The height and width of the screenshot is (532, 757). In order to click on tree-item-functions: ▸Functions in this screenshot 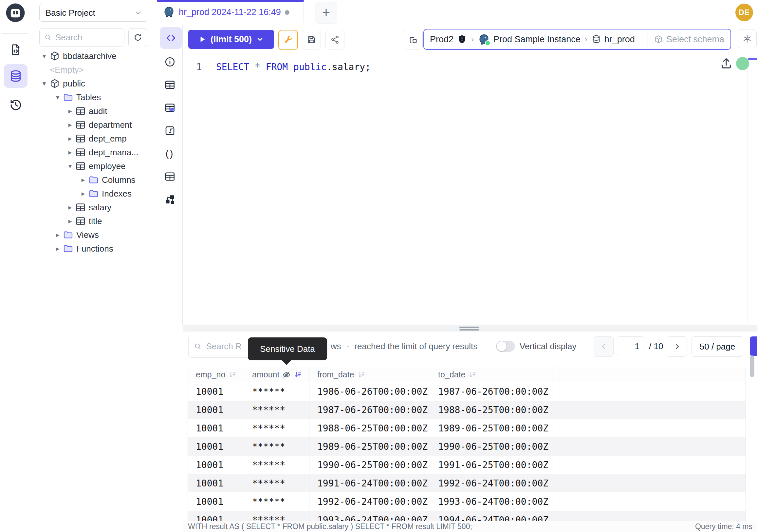, I will do `click(92, 249)`.